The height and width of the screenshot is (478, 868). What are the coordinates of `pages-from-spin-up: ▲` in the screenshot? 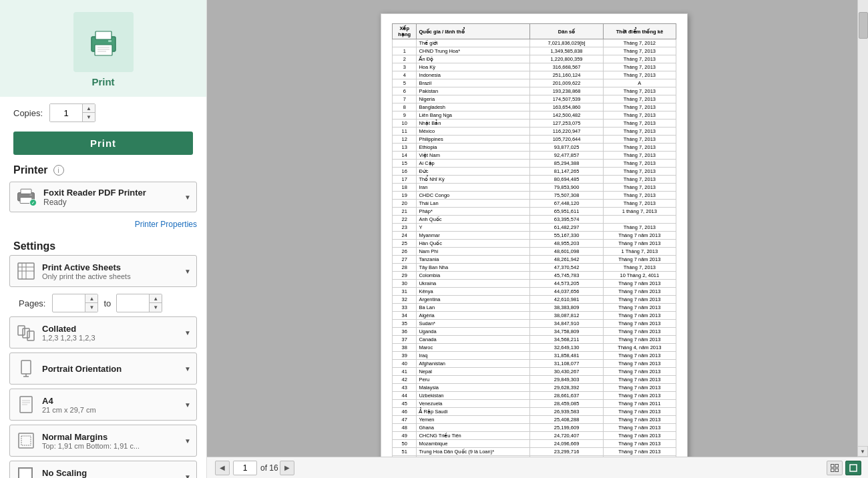 It's located at (91, 299).